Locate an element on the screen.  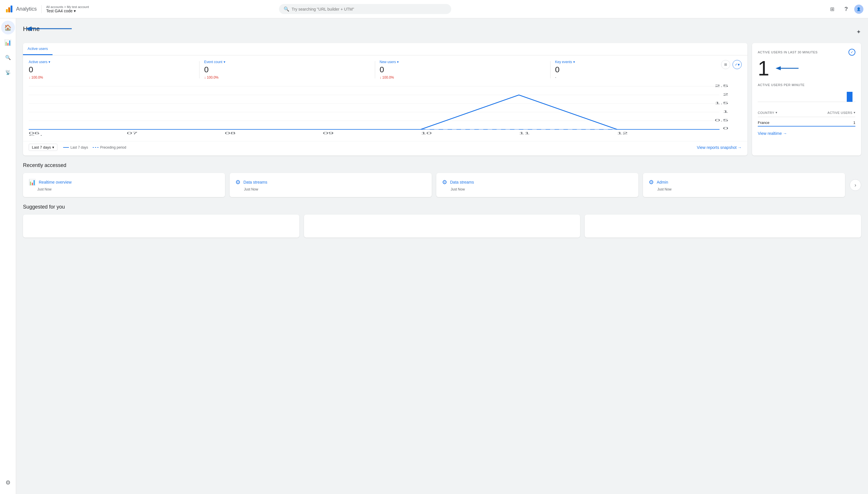
compare-check-btn: ✓ ▾ is located at coordinates (737, 64).